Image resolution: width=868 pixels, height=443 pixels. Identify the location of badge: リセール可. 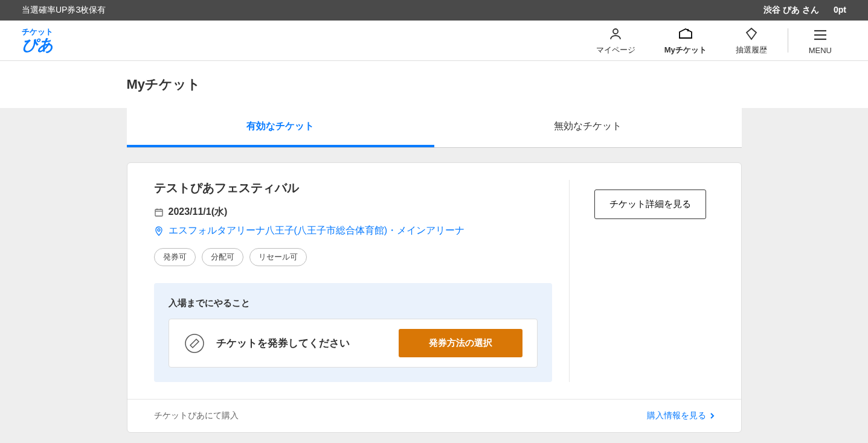
(278, 257).